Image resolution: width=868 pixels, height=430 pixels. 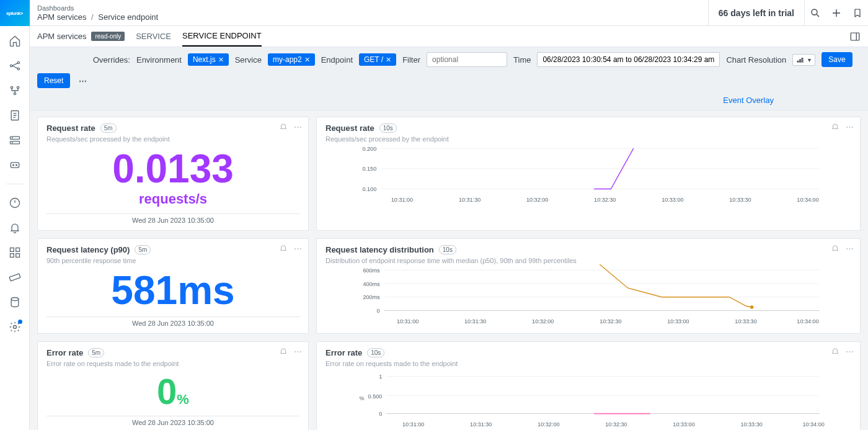 What do you see at coordinates (15, 277) in the screenshot?
I see `ruler-icon` at bounding box center [15, 277].